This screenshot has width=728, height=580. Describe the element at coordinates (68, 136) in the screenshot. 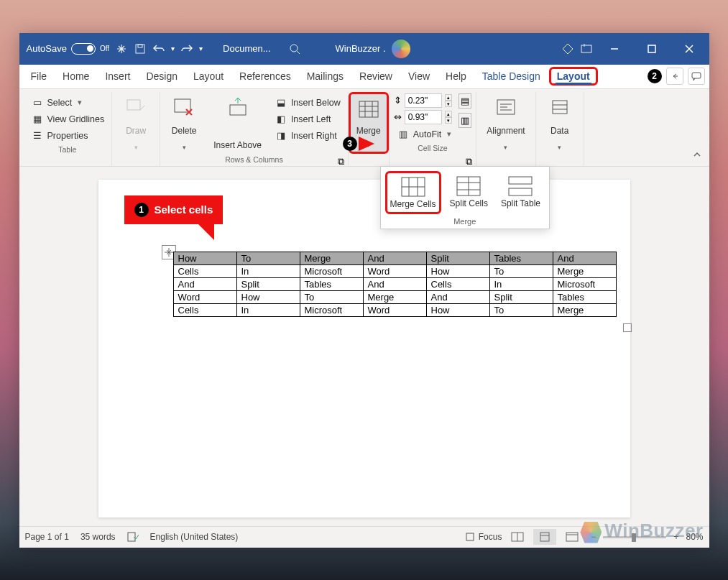

I see `properties-button: ☰Properties` at that location.